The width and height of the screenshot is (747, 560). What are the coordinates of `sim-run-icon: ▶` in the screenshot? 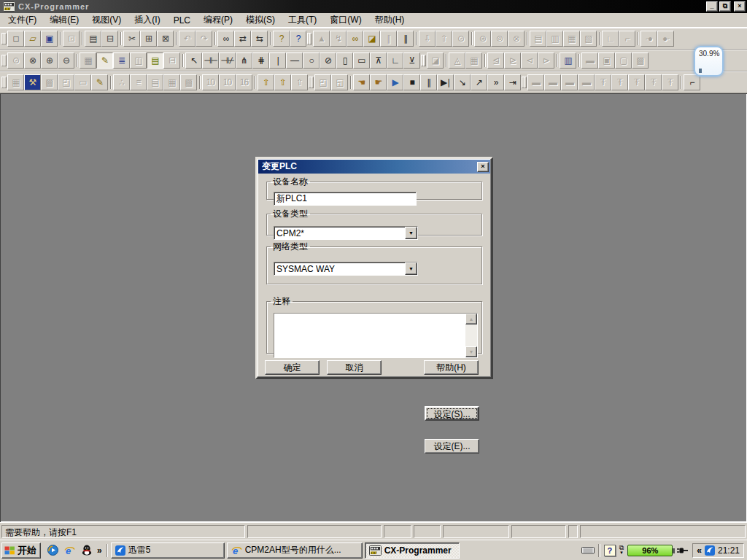 It's located at (395, 82).